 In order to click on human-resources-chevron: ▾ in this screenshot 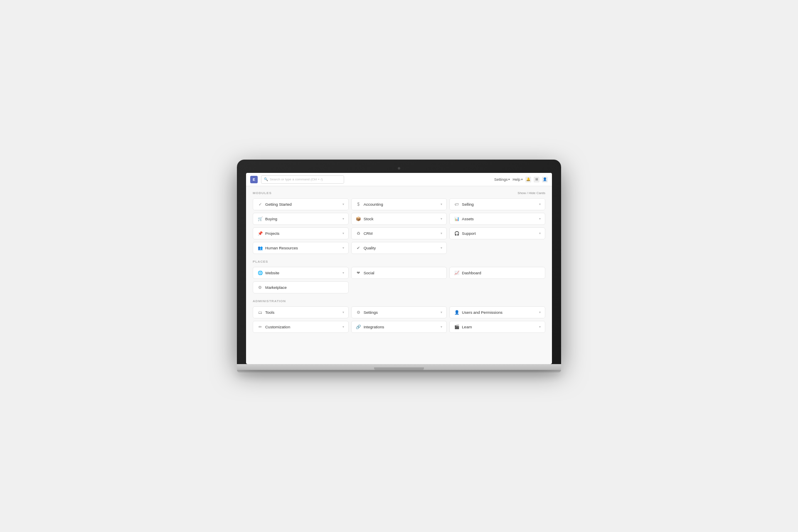, I will do `click(343, 248)`.